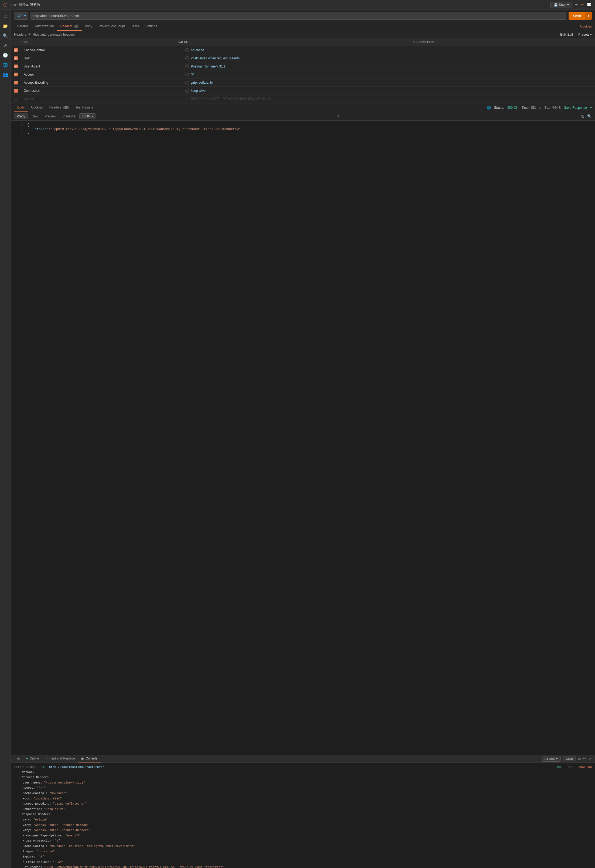 This screenshot has height=868, width=595. I want to click on show-raw-button: Show raw, so click(585, 767).